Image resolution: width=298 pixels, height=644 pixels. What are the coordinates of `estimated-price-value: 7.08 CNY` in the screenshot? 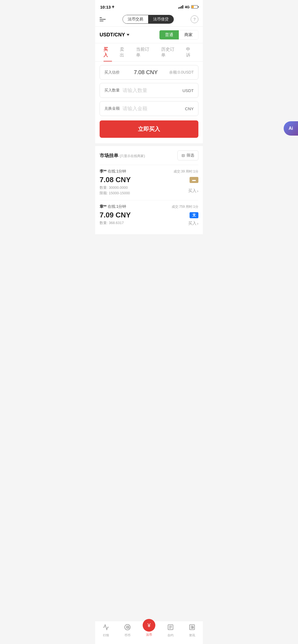 It's located at (146, 72).